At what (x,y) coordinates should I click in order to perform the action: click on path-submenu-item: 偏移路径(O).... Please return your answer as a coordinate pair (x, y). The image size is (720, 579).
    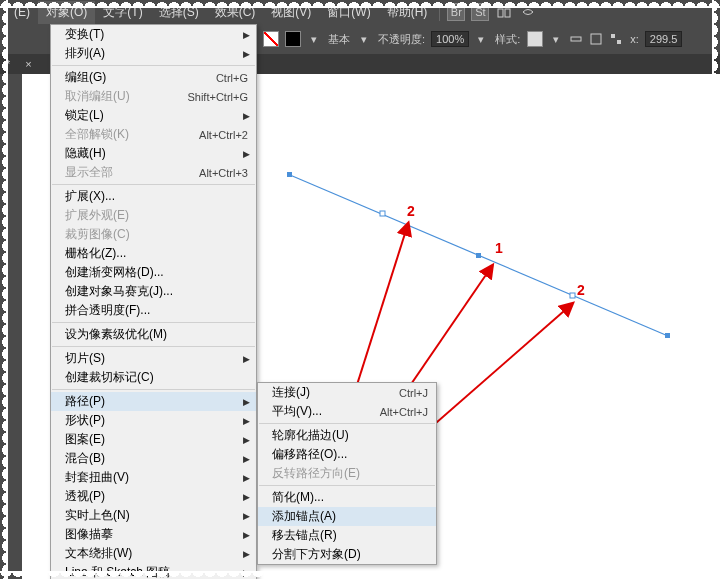
    Looking at the image, I should click on (347, 454).